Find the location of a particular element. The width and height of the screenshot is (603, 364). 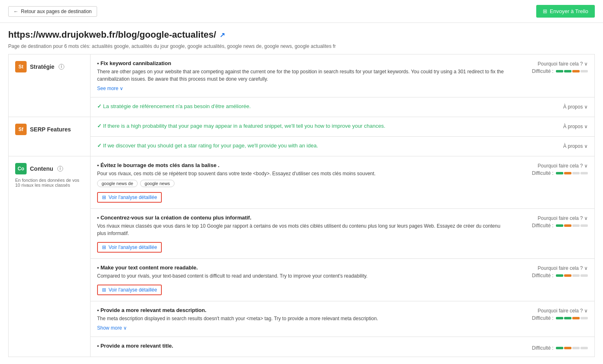

info-icon-contenu: i is located at coordinates (60, 169).